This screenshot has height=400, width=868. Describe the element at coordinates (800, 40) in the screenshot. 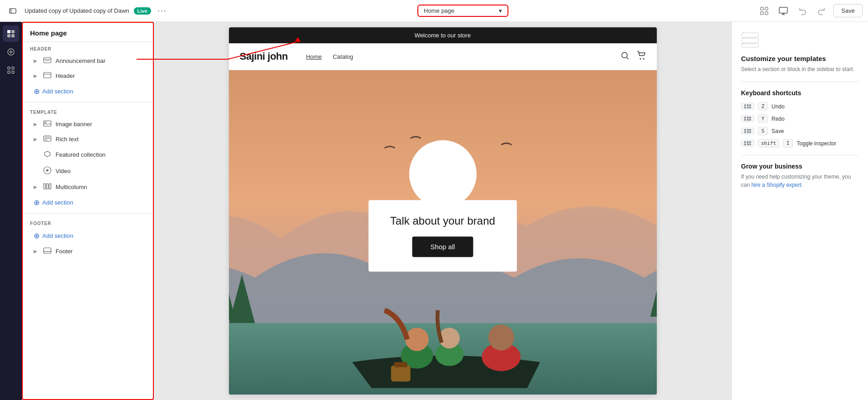

I see `customize-section` at that location.